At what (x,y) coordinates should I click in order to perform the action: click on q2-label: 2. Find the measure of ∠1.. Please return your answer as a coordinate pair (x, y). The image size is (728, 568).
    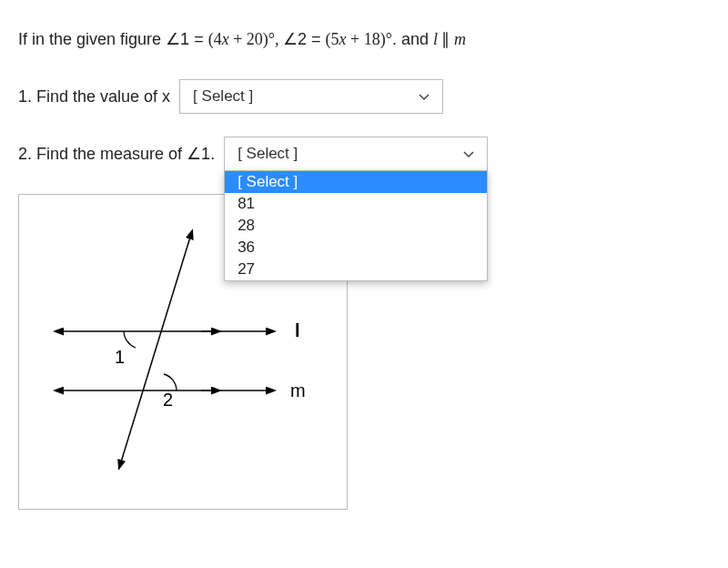
    Looking at the image, I should click on (116, 154).